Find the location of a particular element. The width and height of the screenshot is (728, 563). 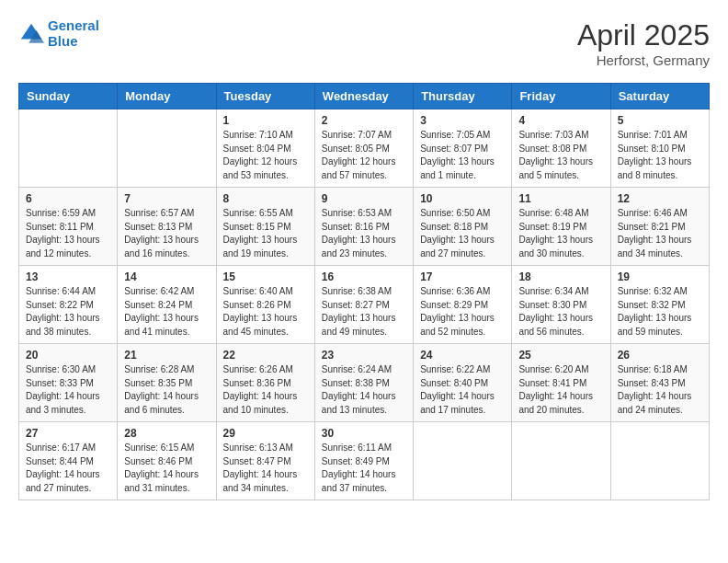

day-cell: 18Sunrise: 6:34 AM Sunset: 8:30 PM Dayli… is located at coordinates (561, 305).